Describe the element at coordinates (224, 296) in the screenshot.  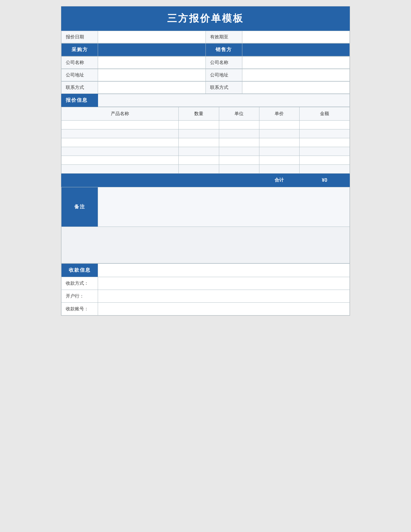
I see `bank-value` at that location.